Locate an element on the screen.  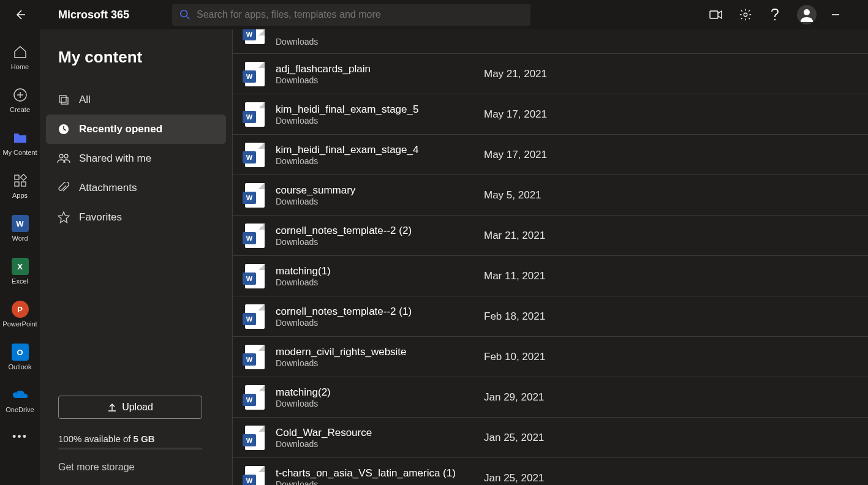
rail-powerpoint: P PowerPoint is located at coordinates (20, 314).